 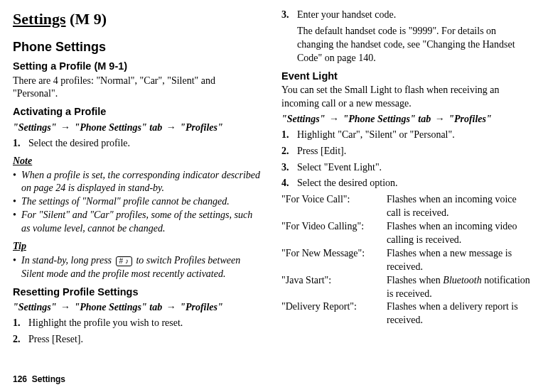 What do you see at coordinates (414, 135) in the screenshot?
I see `step-text: Highlight "Car", "Silent" or "Personal".` at bounding box center [414, 135].